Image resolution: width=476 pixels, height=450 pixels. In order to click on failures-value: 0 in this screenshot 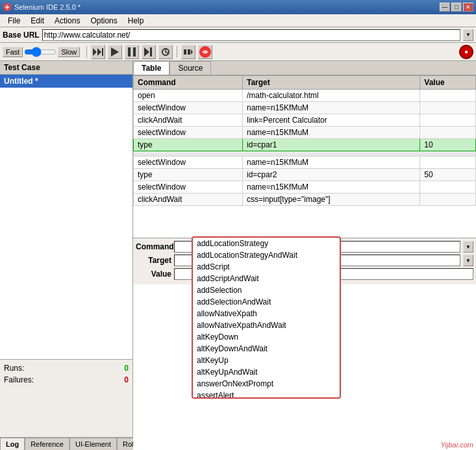, I will do `click(126, 380)`.